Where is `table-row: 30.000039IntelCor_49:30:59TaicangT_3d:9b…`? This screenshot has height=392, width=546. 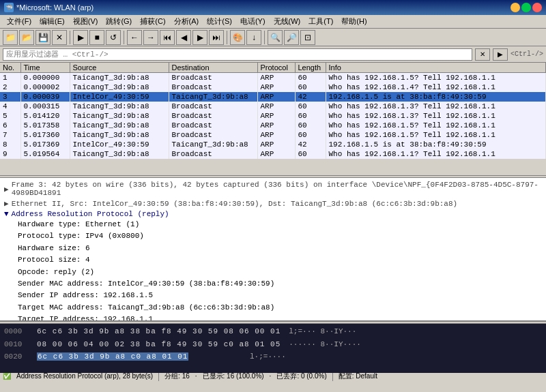
table-row: 30.000039IntelCor_49:30:59TaicangT_3d:9b… is located at coordinates (273, 97).